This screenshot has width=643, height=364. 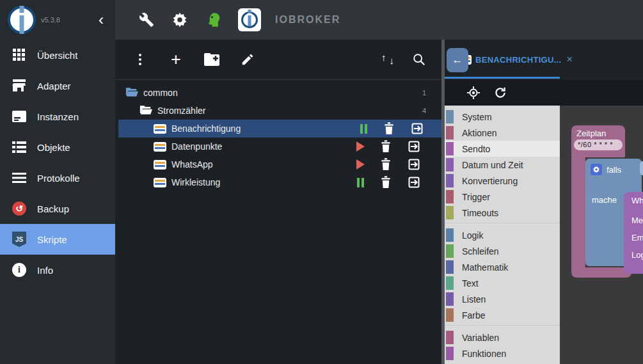 What do you see at coordinates (53, 209) in the screenshot?
I see `sidebar-item-label: Backup` at bounding box center [53, 209].